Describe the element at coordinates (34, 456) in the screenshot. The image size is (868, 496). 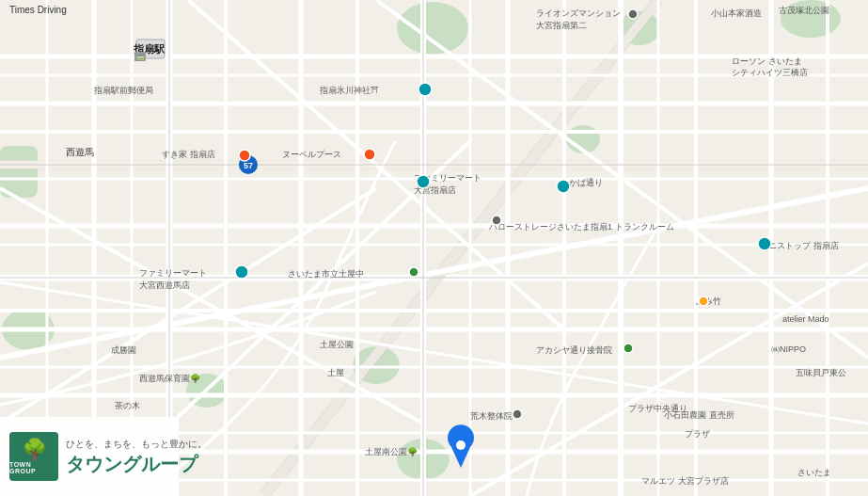
I see `logo-icon: 🌳 TowN GROUp` at that location.